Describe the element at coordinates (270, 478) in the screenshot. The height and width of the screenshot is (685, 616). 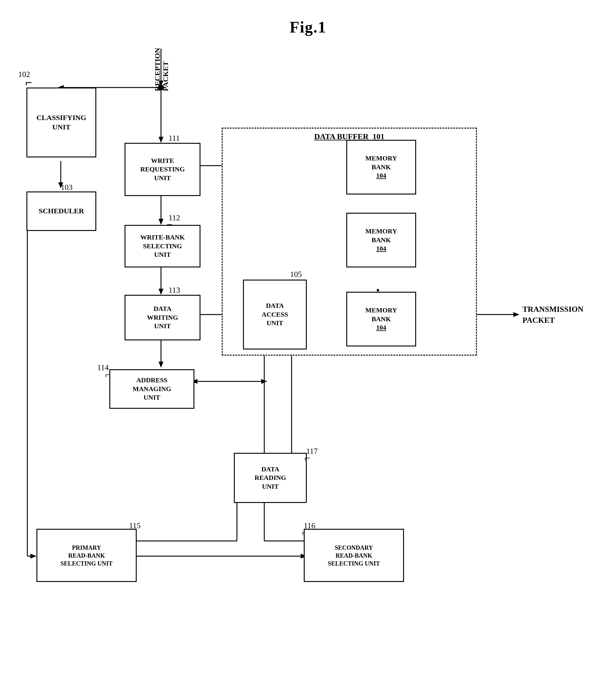
I see `data-reading-unit-box: DATA READING UNIT` at that location.